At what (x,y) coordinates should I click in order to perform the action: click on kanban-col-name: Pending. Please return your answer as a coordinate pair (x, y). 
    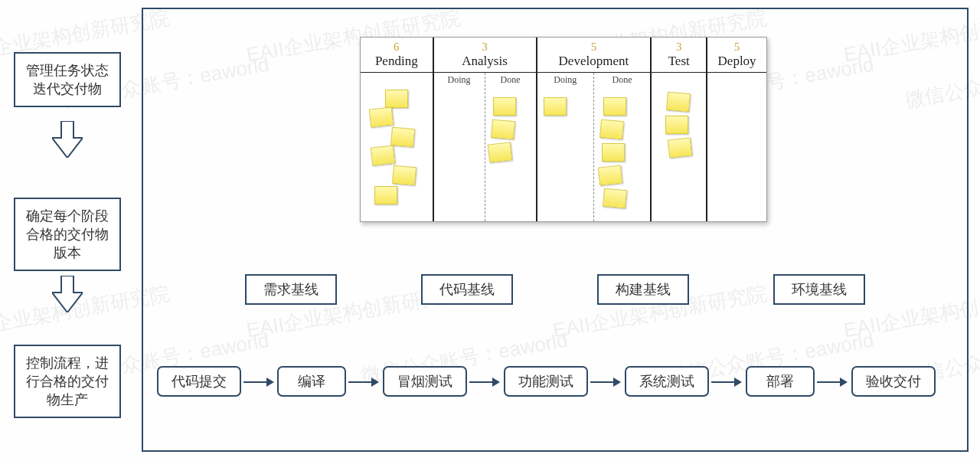
    Looking at the image, I should click on (397, 63).